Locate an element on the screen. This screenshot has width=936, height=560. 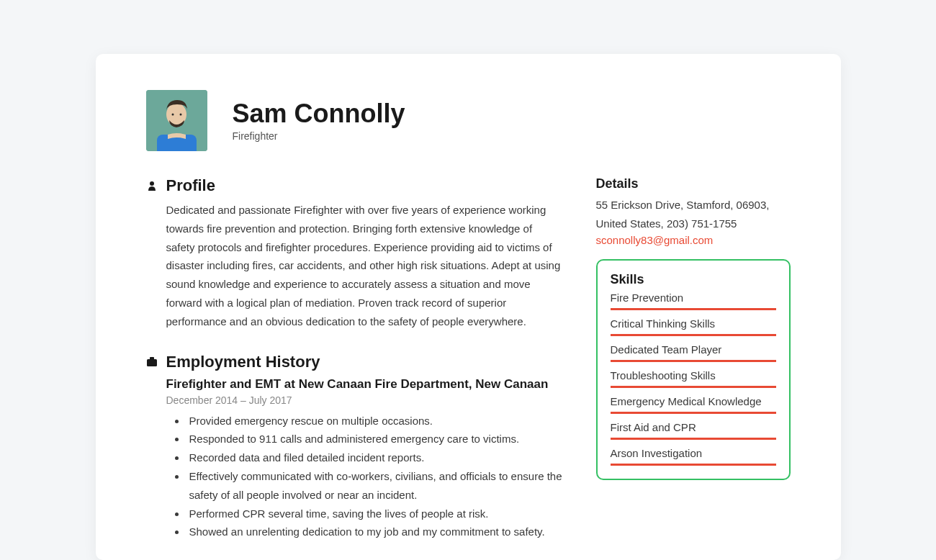
skills-box: Skills Fire PreventionCritical Thinking … is located at coordinates (693, 370).